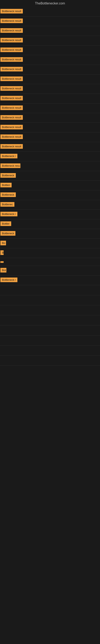 This screenshot has width=100, height=644. Describe the element at coordinates (50, 224) in the screenshot. I see `bottleneck-row: Bottler` at that location.